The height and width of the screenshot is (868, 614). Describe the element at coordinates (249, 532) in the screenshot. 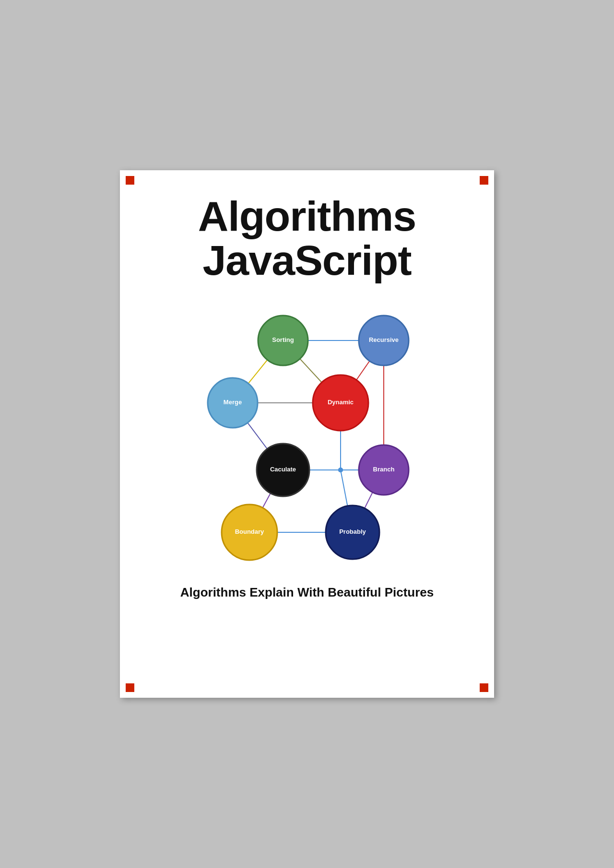

I see `node-boundary: Boundary` at that location.